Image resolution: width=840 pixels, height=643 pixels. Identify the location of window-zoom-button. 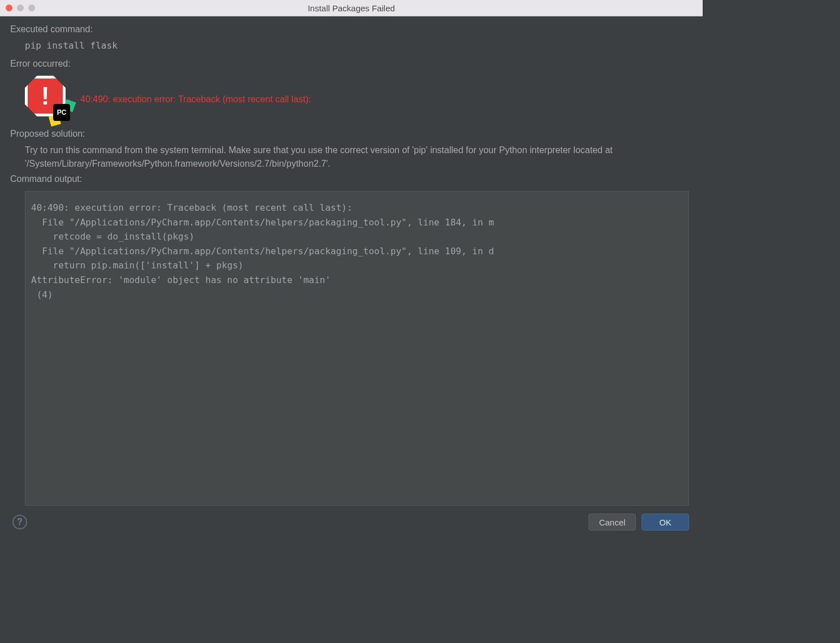
(32, 8).